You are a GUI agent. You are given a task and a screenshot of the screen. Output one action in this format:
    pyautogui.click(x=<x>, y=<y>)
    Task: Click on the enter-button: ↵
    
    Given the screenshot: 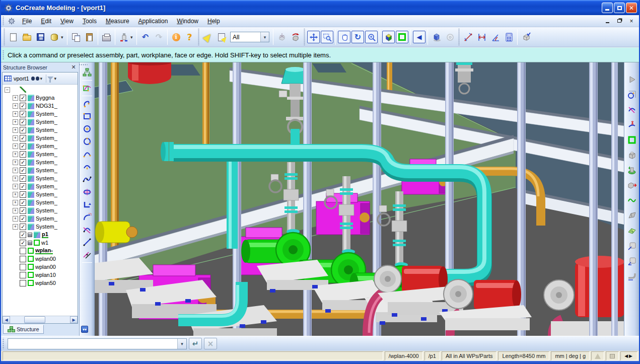 What is the action you would take?
    pyautogui.click(x=195, y=343)
    